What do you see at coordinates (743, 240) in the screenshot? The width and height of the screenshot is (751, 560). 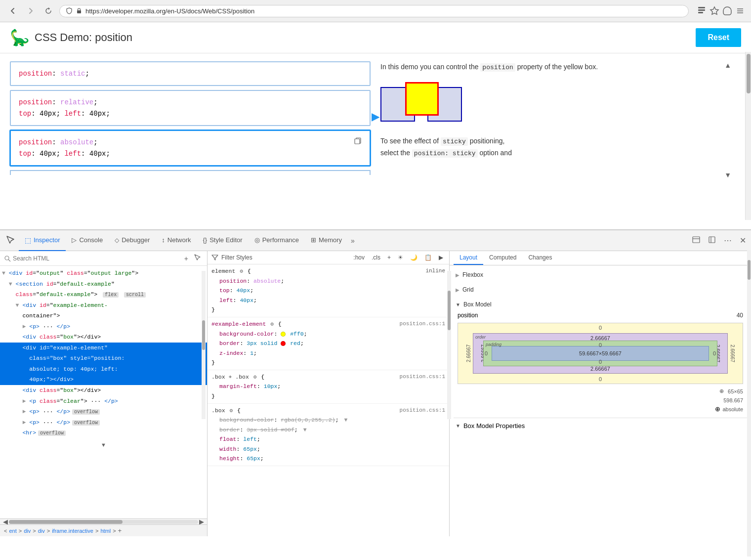 I see `close-devtools-button: ✕` at bounding box center [743, 240].